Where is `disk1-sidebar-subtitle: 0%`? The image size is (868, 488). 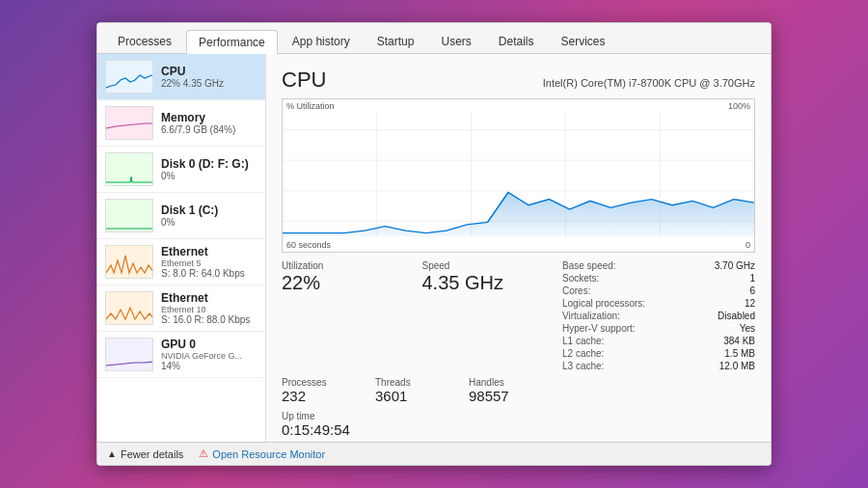
disk1-sidebar-subtitle: 0% is located at coordinates (209, 222).